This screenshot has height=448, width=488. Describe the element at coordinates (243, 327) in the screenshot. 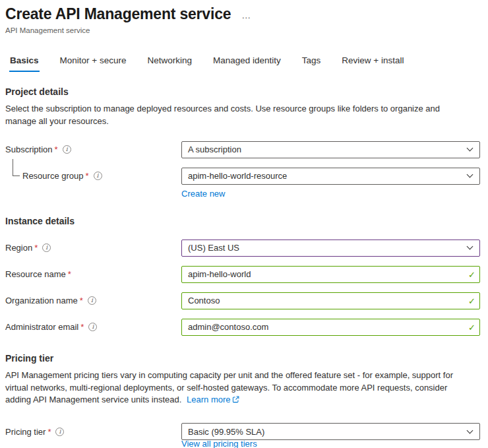

I see `administrator-email-row: Administrator email * i ✓` at that location.